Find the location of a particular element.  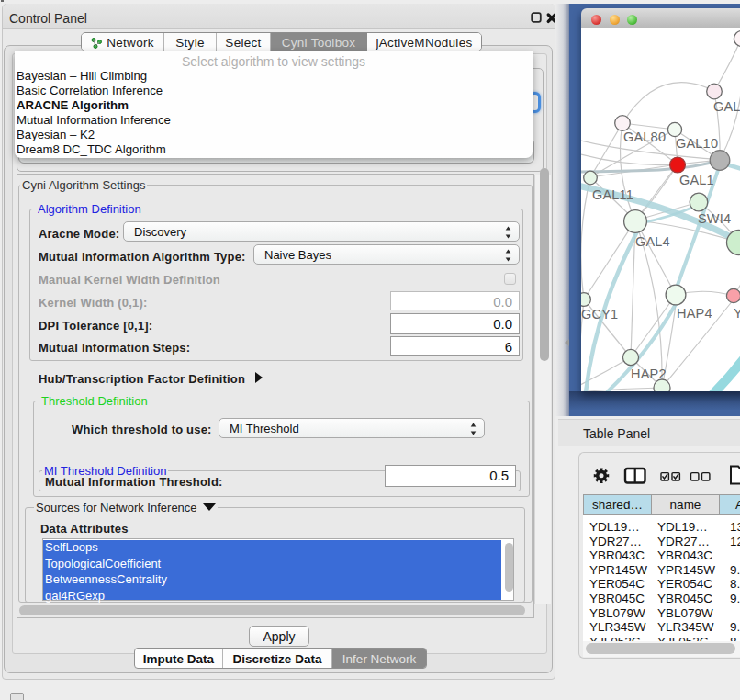

svg-text: GAL7 is located at coordinates (727, 107).